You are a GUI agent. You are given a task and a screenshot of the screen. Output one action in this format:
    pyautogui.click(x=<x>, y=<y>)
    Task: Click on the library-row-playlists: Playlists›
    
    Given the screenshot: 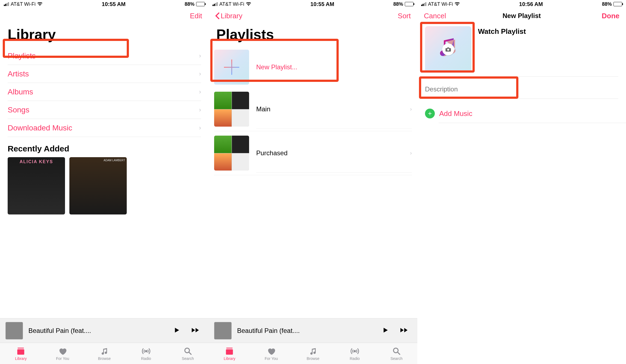 What is the action you would take?
    pyautogui.click(x=104, y=56)
    